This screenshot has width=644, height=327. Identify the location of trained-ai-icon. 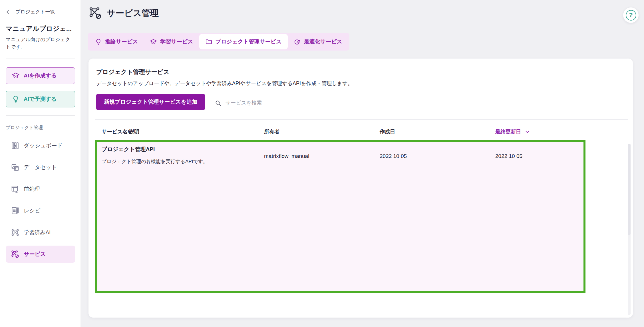
(15, 232).